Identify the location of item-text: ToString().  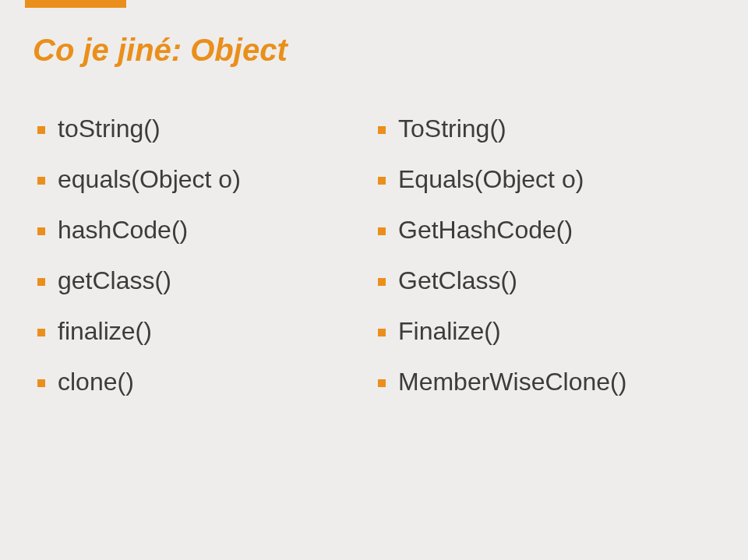
(452, 129).